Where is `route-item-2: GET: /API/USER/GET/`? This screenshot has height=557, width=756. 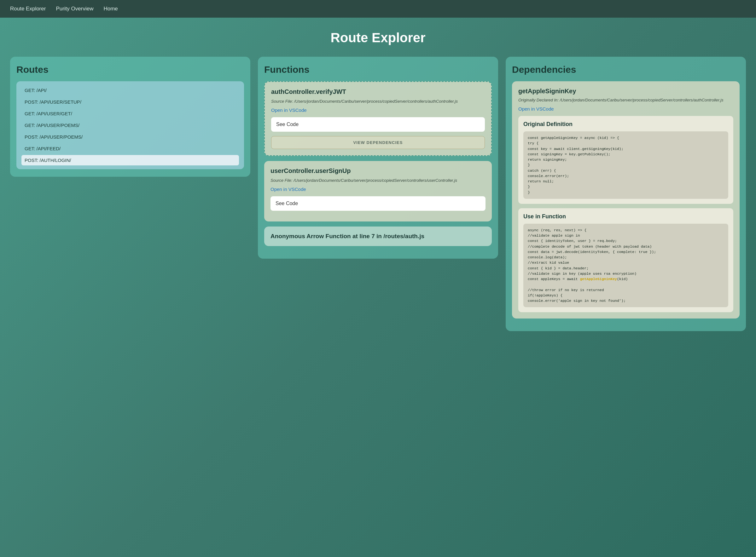
route-item-2: GET: /API/USER/GET/ is located at coordinates (130, 113).